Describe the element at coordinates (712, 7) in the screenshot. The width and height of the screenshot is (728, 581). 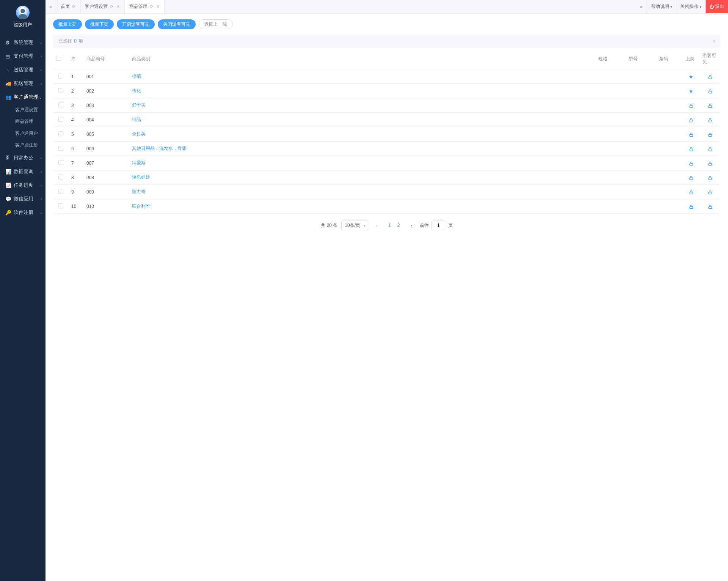
I see `power-icon: ⏻` at that location.